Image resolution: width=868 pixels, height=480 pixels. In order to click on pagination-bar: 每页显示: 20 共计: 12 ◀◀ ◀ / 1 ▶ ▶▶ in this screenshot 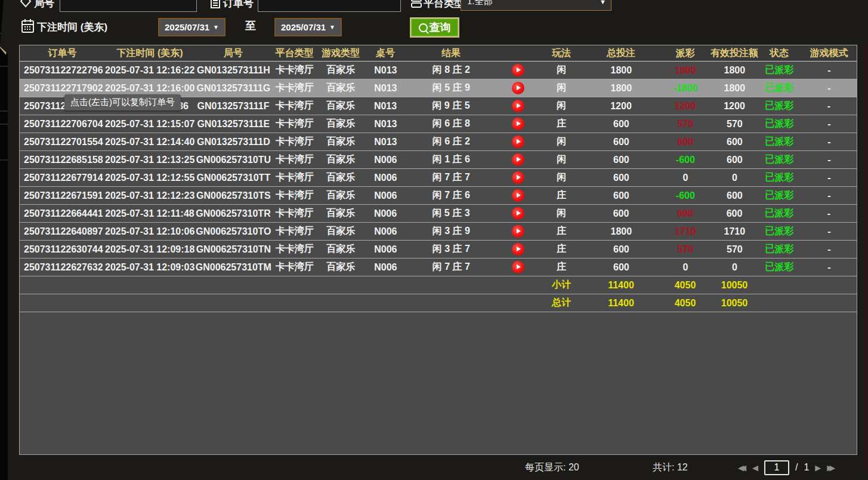, I will do `click(438, 467)`.